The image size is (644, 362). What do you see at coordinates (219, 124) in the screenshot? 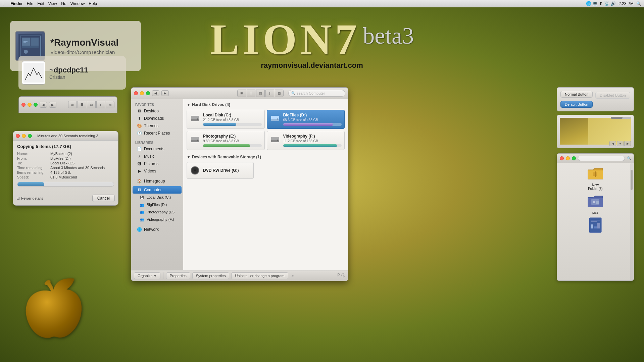
I see `drive-local-disk-fill` at bounding box center [219, 124].